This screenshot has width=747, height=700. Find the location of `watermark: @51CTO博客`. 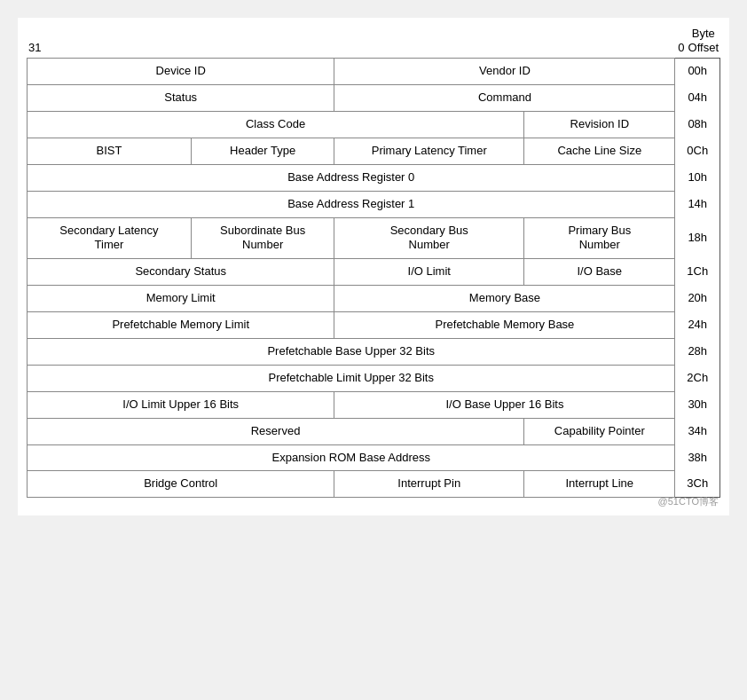

watermark: @51CTO博客 is located at coordinates (688, 502).